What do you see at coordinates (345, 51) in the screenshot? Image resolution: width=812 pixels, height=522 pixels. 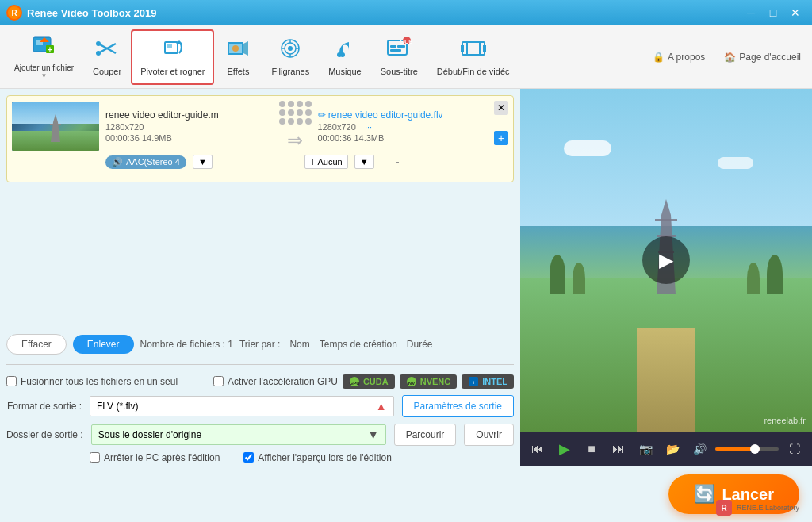 I see `musique-icon` at bounding box center [345, 51].